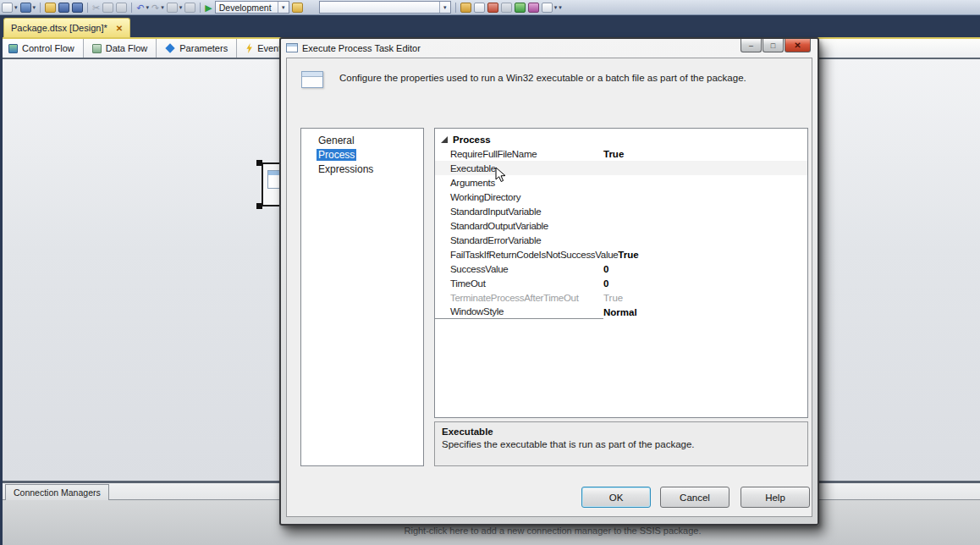 The width and height of the screenshot is (980, 545). Describe the element at coordinates (127, 48) in the screenshot. I see `tab-label: Data Flow` at that location.